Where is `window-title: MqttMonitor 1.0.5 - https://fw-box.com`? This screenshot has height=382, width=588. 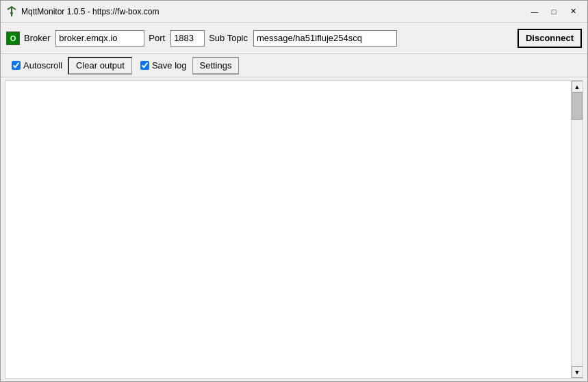
window-title: MqttMonitor 1.0.5 - https://fw-box.com is located at coordinates (274, 12).